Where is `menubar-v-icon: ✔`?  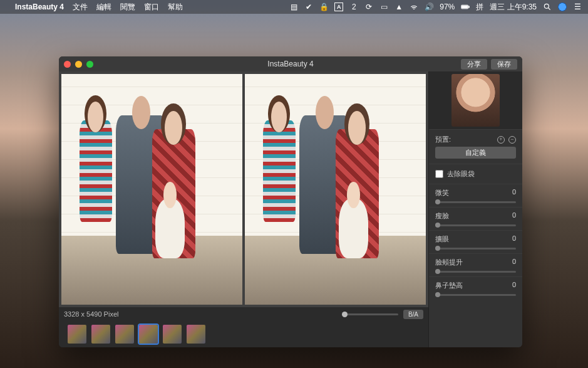
menubar-v-icon: ✔ is located at coordinates (309, 7).